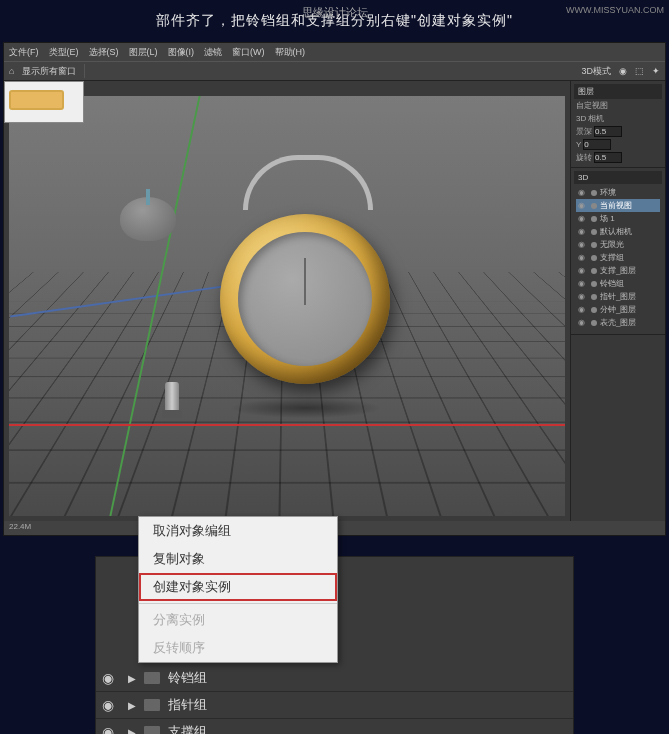  Describe the element at coordinates (287, 425) in the screenshot. I see `x-axis` at that location.